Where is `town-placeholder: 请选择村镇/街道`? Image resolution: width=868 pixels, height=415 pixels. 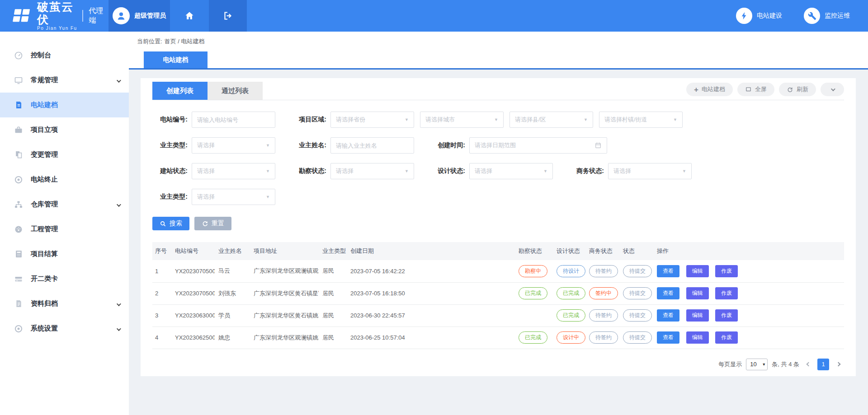
town-placeholder: 请选择村镇/街道 is located at coordinates (626, 120).